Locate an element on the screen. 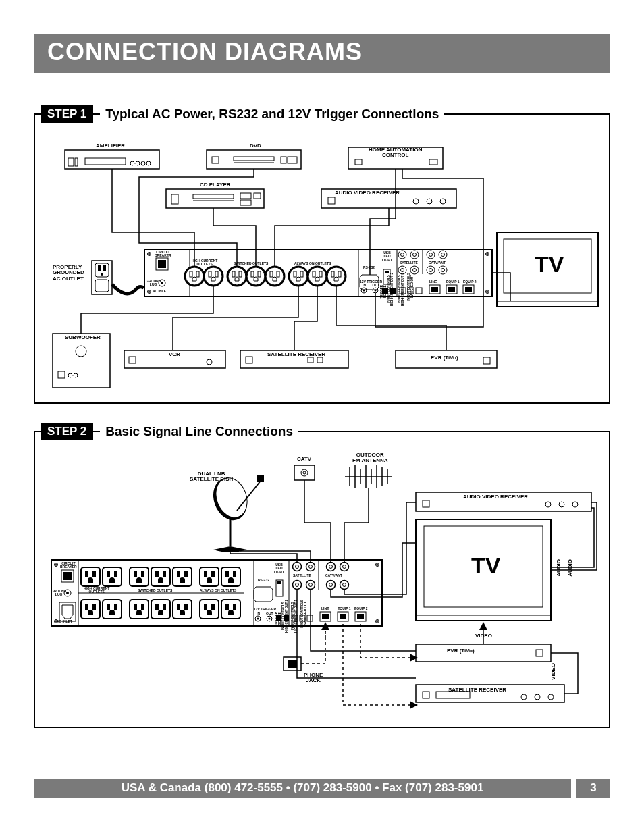 The width and height of the screenshot is (644, 834). lbl-sat2b: SATELLITE RECEIVER is located at coordinates (477, 690).